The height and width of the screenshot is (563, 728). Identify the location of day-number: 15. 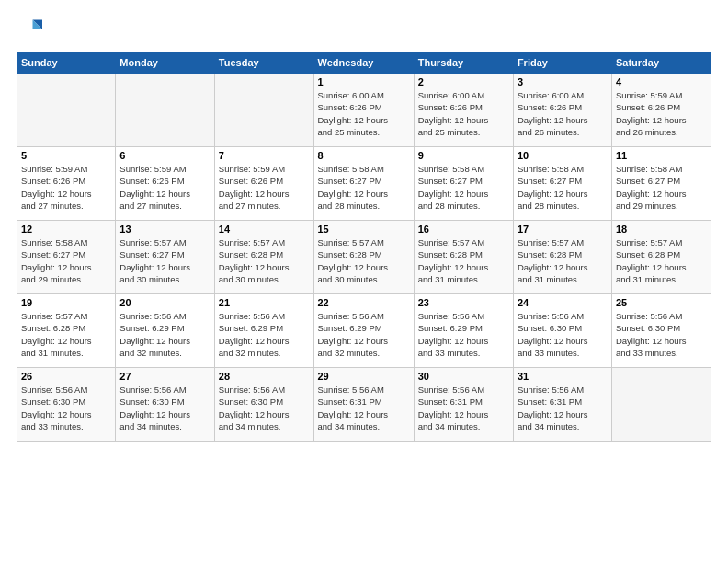
(364, 229).